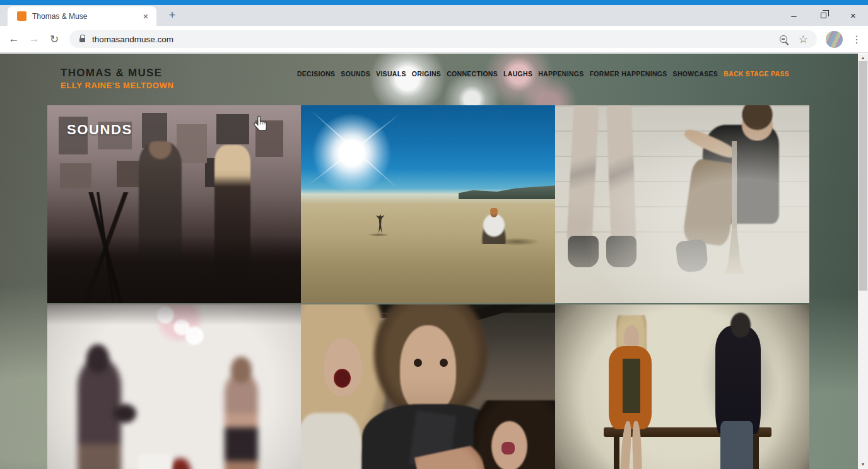 This screenshot has width=868, height=469. Describe the element at coordinates (391, 74) in the screenshot. I see `nav-item-visuals: VISUALS` at that location.